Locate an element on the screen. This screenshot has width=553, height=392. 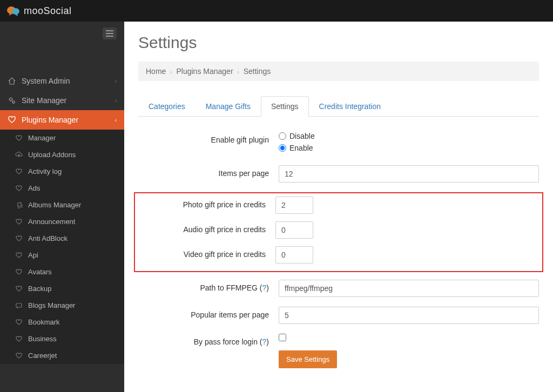
audio-price-label: Audio gift price in credits is located at coordinates (207, 228).